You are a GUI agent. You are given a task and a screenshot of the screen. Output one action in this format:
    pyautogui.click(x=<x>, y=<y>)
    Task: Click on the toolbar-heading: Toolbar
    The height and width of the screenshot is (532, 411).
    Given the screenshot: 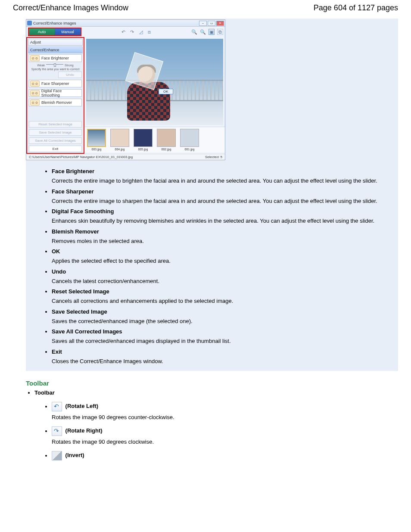 What is the action you would take?
    pyautogui.click(x=218, y=383)
    